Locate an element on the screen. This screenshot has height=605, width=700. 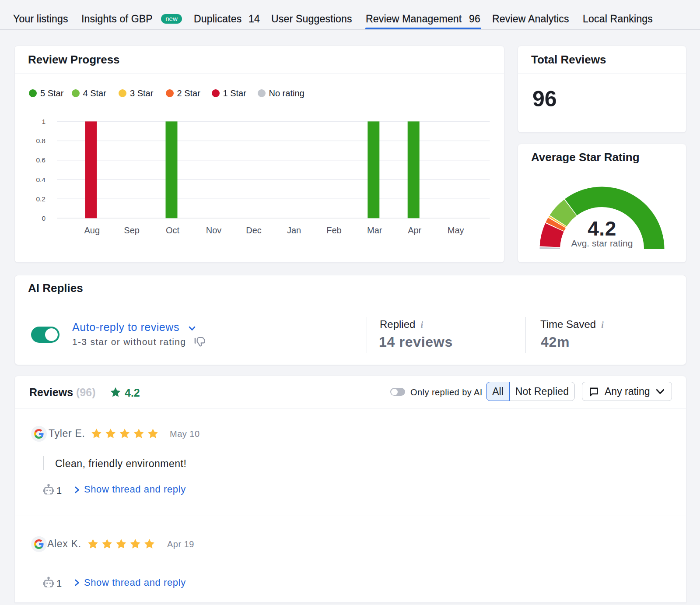
svg-text: Jan is located at coordinates (294, 230).